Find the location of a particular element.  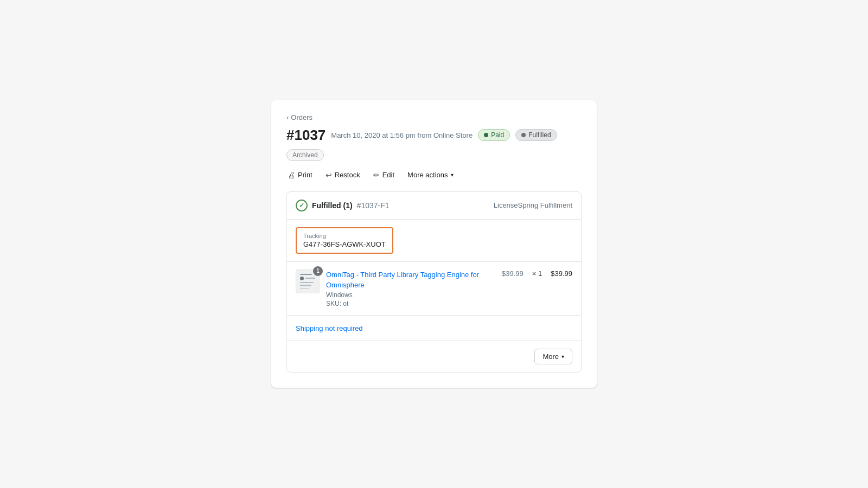

bottom-toolbar: More ▾ is located at coordinates (434, 356).